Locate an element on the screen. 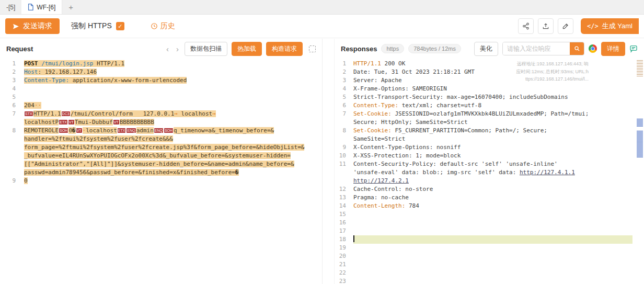 The height and width of the screenshot is (284, 644). feedback-chat-icon is located at coordinates (634, 49).